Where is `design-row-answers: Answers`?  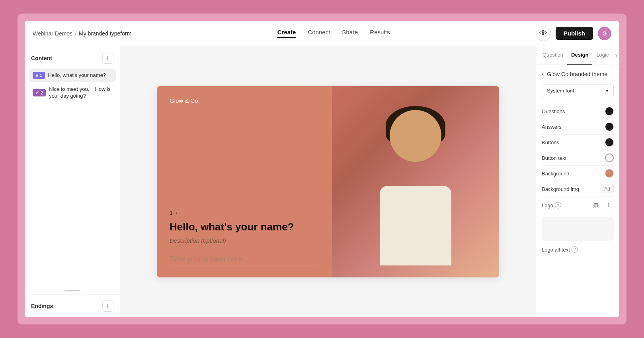 design-row-answers: Answers is located at coordinates (578, 127).